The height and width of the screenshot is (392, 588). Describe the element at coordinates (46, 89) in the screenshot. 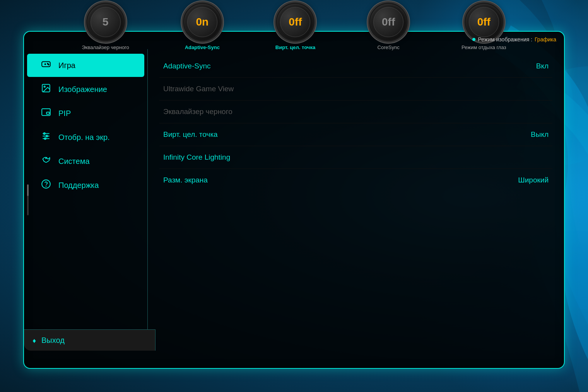

I see `sidebar-icon-image` at that location.